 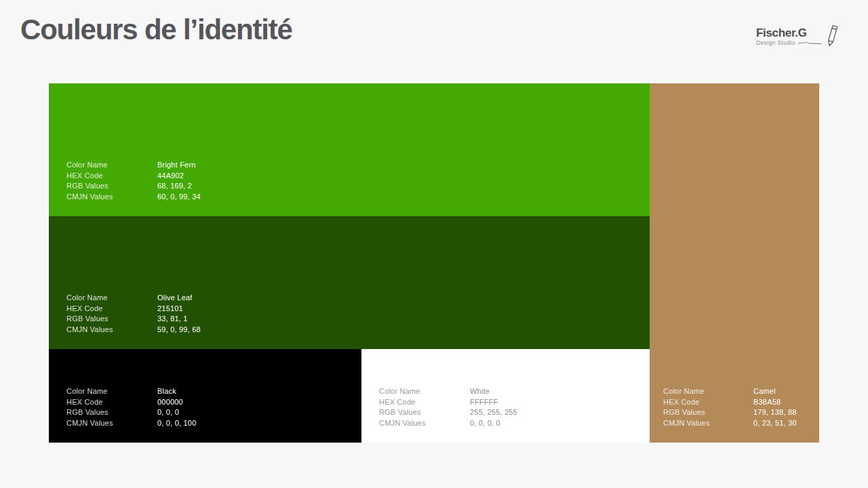 What do you see at coordinates (514, 413) in the screenshot?
I see `spec-row-rgb: RGB Values 255, 255, 255` at bounding box center [514, 413].